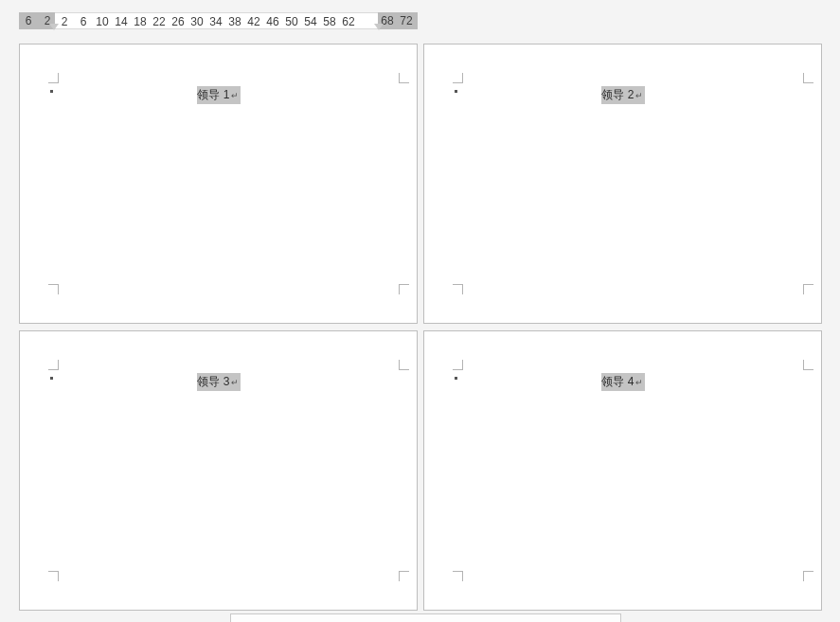  Describe the element at coordinates (420, 7) in the screenshot. I see `title-bar-placeholder` at that location.